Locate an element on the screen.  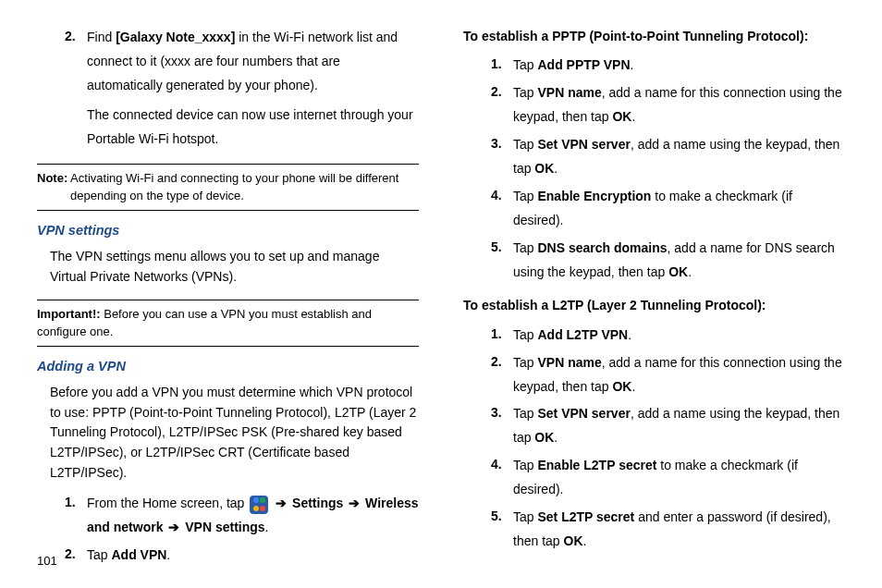
text: Find is located at coordinates (102, 37).